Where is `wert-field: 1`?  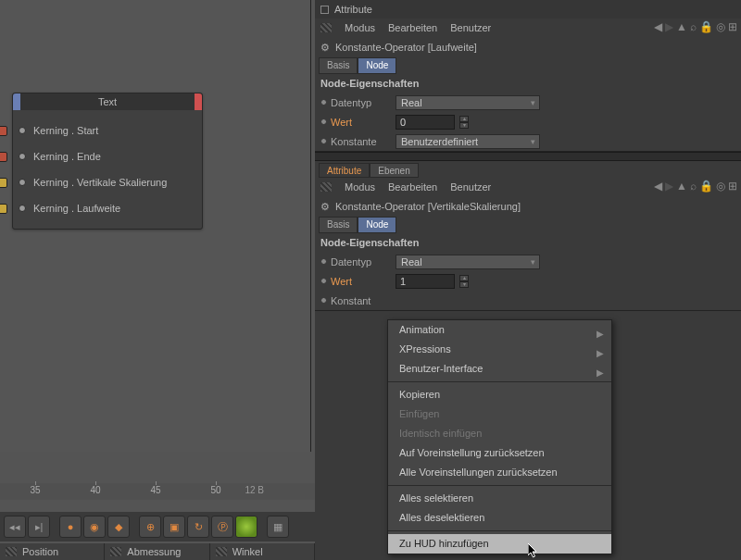
wert-field: 1 is located at coordinates (425, 281).